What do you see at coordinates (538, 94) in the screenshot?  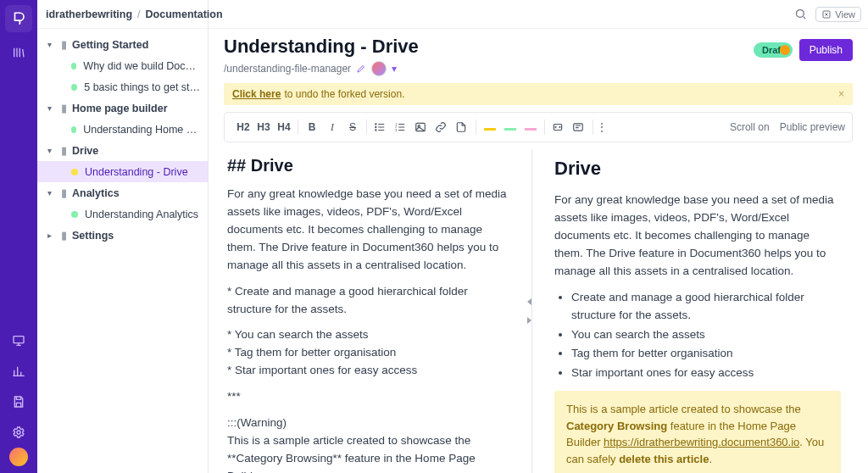 I see `undo-fork-notice: Click here to undo the forked version. ×` at bounding box center [538, 94].